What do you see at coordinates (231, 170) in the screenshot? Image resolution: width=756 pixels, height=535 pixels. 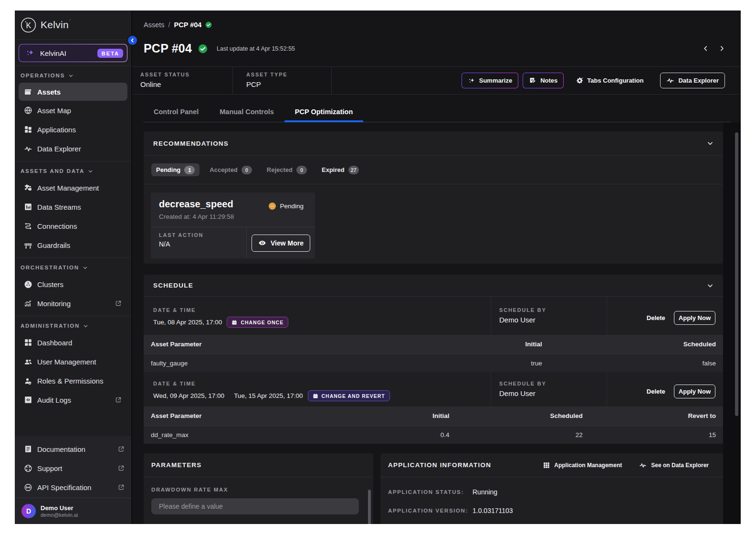 I see `filter-accepted: Accepted 0` at bounding box center [231, 170].